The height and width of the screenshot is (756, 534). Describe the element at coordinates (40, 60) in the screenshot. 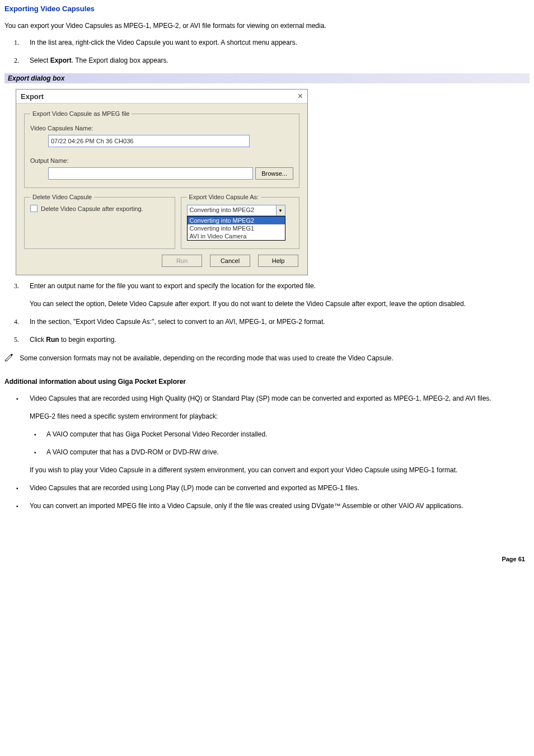

I see `step-text: Select` at that location.